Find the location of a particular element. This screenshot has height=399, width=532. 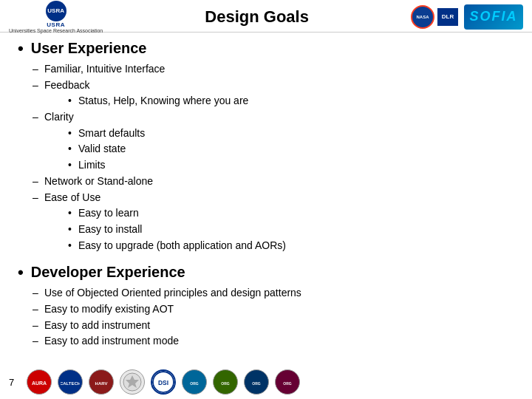

footer-logo-6-icon: ORG is located at coordinates (194, 382).